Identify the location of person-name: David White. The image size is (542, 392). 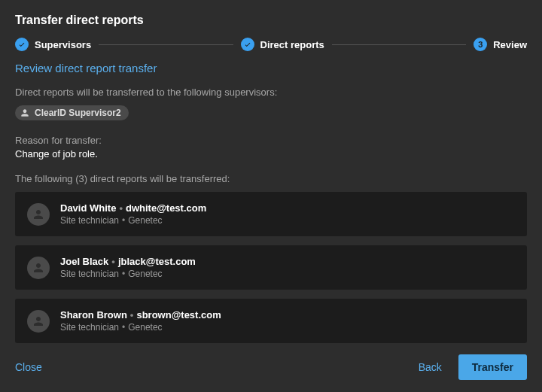
(88, 208).